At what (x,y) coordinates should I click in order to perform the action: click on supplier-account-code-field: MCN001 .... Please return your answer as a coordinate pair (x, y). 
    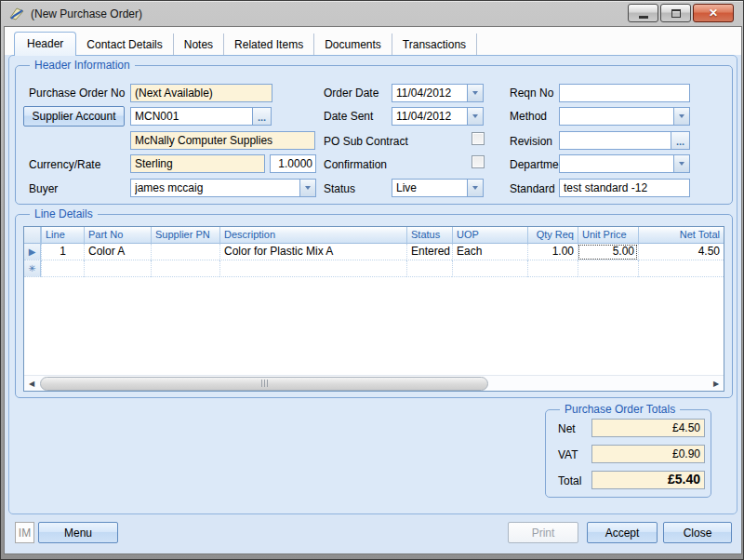
    Looking at the image, I should click on (201, 116).